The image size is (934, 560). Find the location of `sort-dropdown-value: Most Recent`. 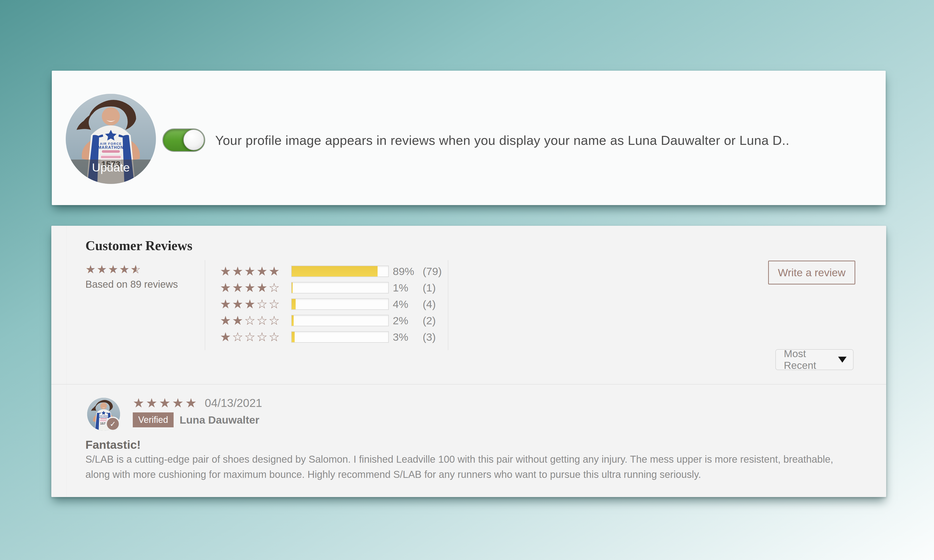

sort-dropdown-value: Most Recent is located at coordinates (811, 360).